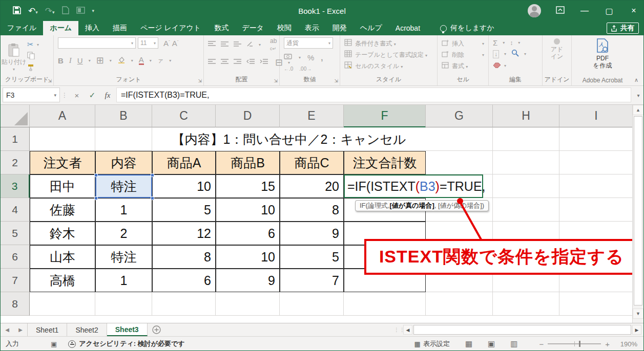  Describe the element at coordinates (184, 257) in the screenshot. I see `cell-C6: 8` at that location.